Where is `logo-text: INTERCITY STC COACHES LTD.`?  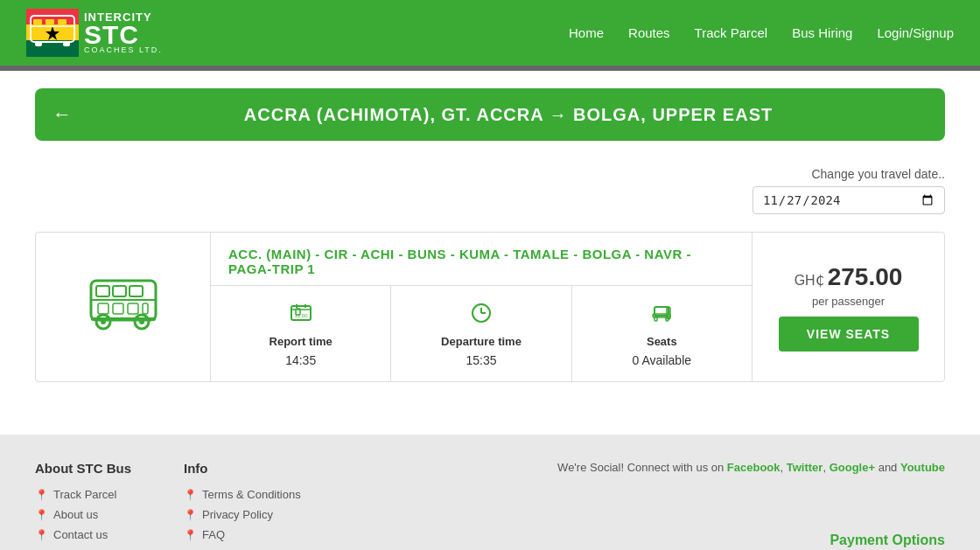 logo-text: INTERCITY STC COACHES LTD. is located at coordinates (123, 33).